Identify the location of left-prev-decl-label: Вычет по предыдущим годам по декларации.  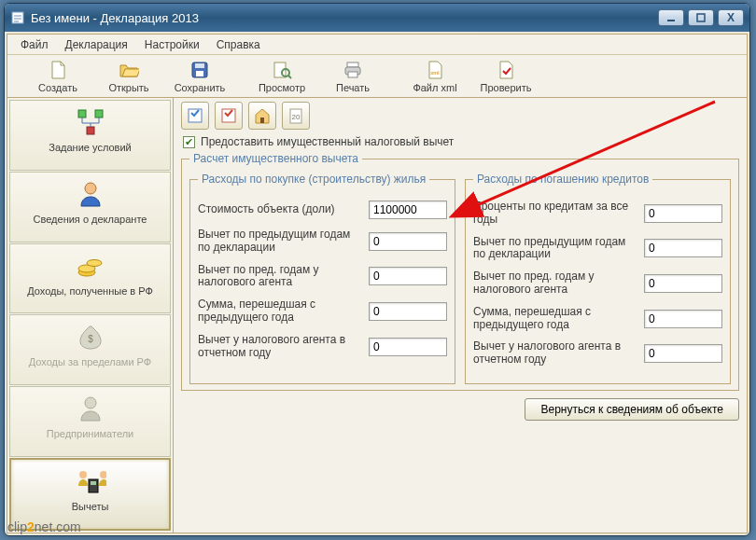
(280, 242).